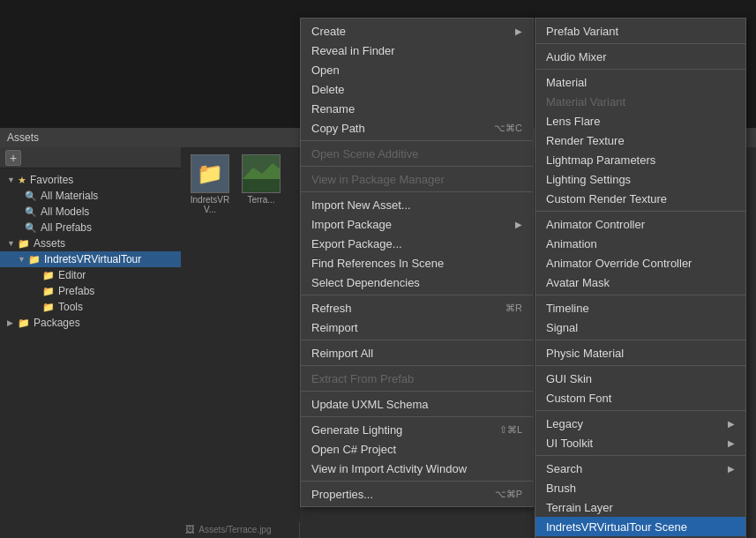 The image size is (756, 538). What do you see at coordinates (416, 404) in the screenshot?
I see `menu-update-uxml: Update UXML Schema` at bounding box center [416, 404].